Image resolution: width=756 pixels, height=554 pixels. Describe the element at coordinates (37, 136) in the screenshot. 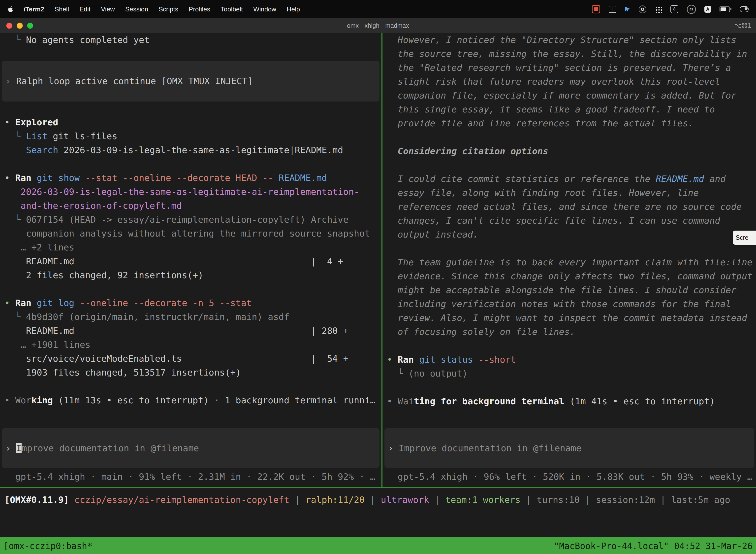

I see `text-segment: List` at that location.